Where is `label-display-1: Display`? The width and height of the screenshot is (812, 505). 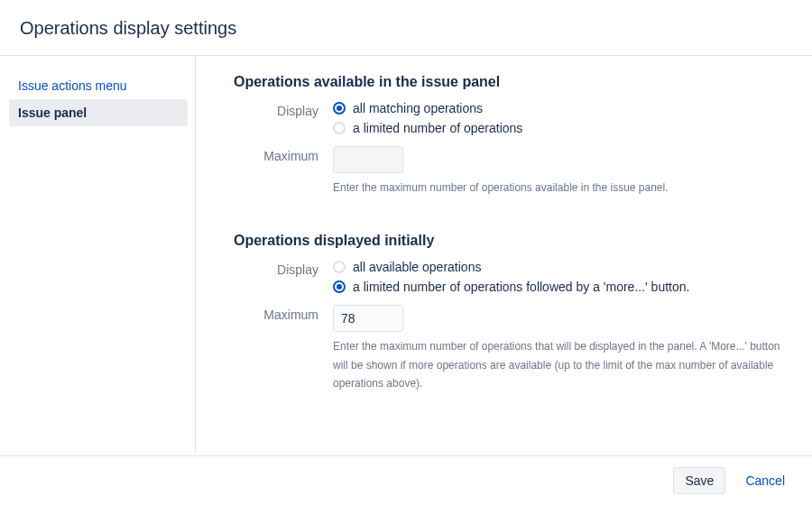 label-display-1: Display is located at coordinates (283, 110).